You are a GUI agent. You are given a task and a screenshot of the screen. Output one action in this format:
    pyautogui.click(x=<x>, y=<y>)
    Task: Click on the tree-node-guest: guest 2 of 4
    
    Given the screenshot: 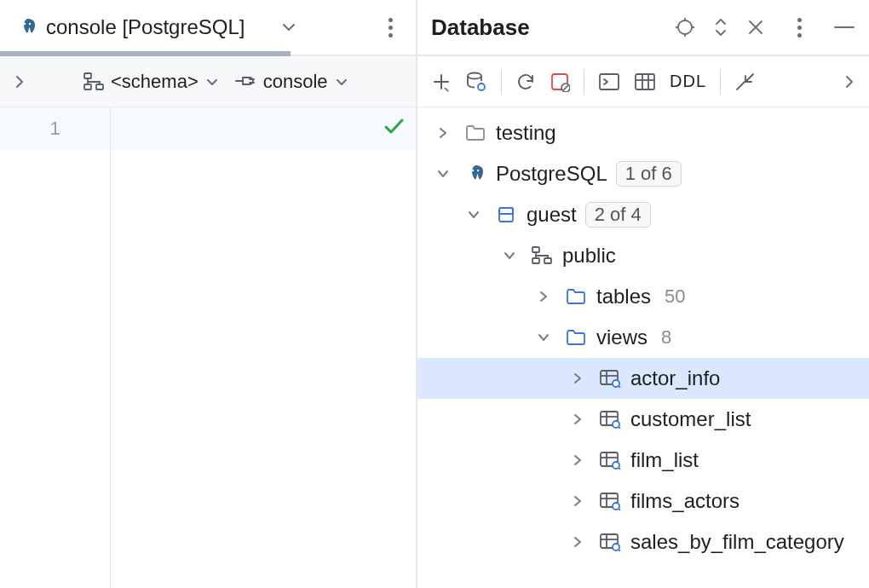 What is the action you would take?
    pyautogui.click(x=643, y=215)
    